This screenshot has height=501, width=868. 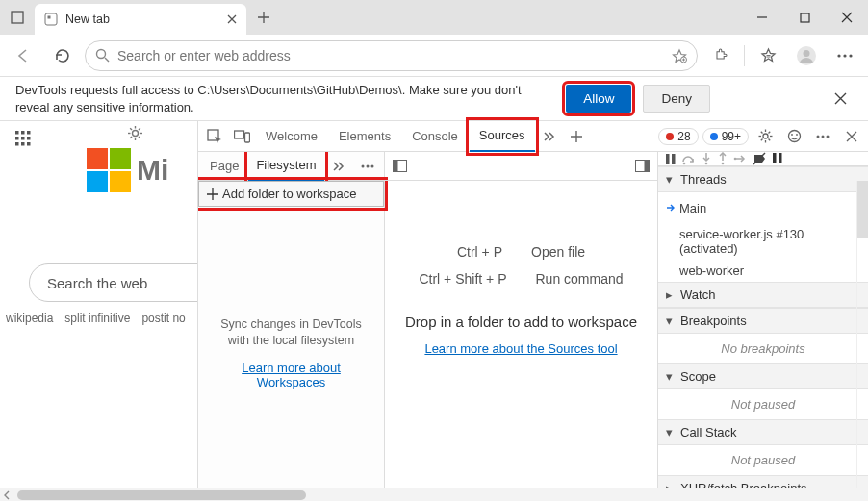 What do you see at coordinates (368, 166) in the screenshot?
I see `navigator-menu-button` at bounding box center [368, 166].